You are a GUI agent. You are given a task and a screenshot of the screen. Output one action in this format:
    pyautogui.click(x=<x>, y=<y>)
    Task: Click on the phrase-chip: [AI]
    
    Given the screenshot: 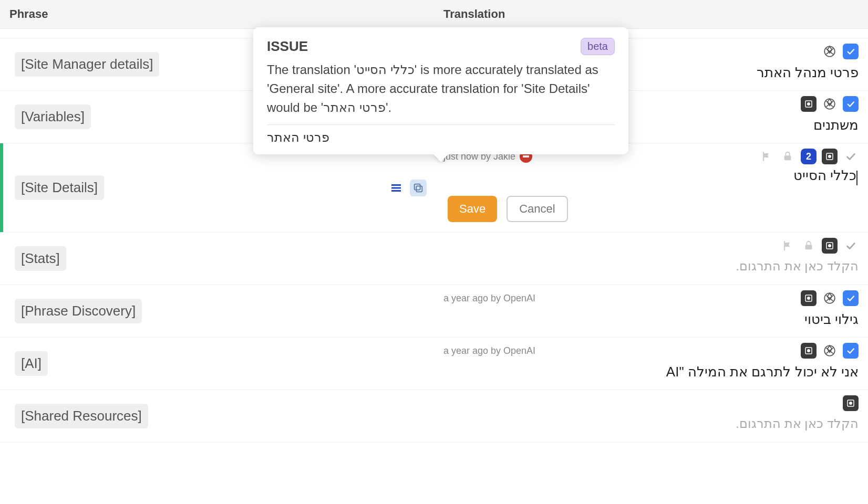 What is the action you would take?
    pyautogui.click(x=32, y=363)
    